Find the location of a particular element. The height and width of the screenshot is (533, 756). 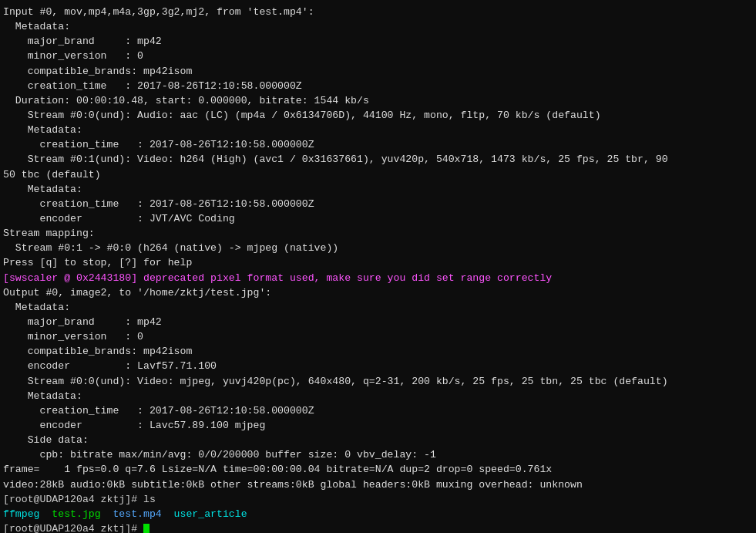

output-line-3: major_brand : mp42 is located at coordinates (378, 42).